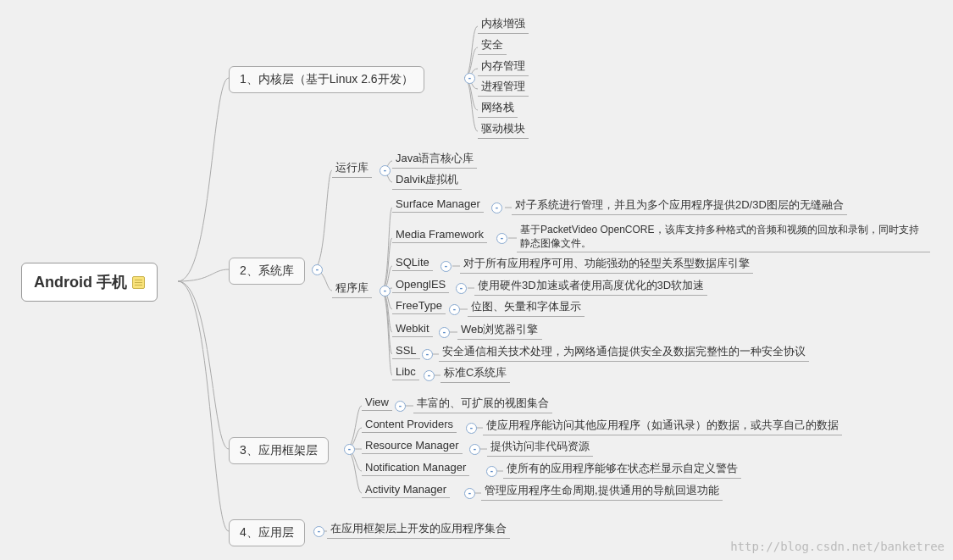  Describe the element at coordinates (540, 447) in the screenshot. I see `desc-resource-manager: 提供访问非代码资源` at that location.